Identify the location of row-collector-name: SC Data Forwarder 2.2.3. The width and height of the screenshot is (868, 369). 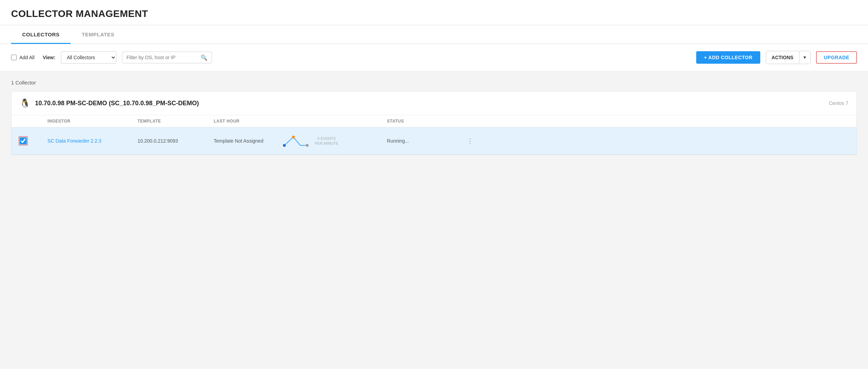
(92, 141).